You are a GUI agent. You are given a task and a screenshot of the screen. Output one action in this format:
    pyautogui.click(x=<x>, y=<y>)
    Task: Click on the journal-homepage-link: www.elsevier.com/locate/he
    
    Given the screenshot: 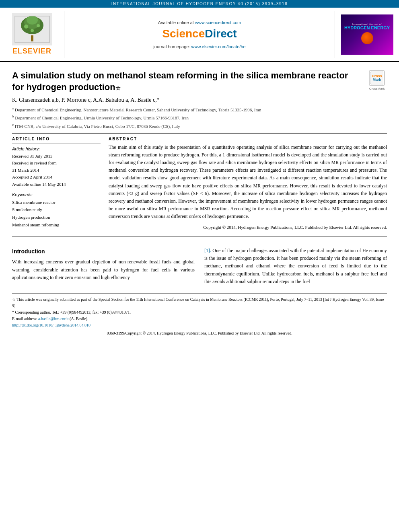 What is the action you would take?
    pyautogui.click(x=219, y=47)
    